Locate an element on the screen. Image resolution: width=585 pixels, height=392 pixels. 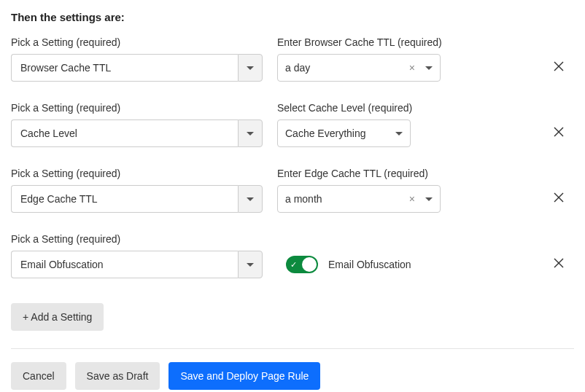
value-label: Select Cache Level (required) is located at coordinates (344, 108).